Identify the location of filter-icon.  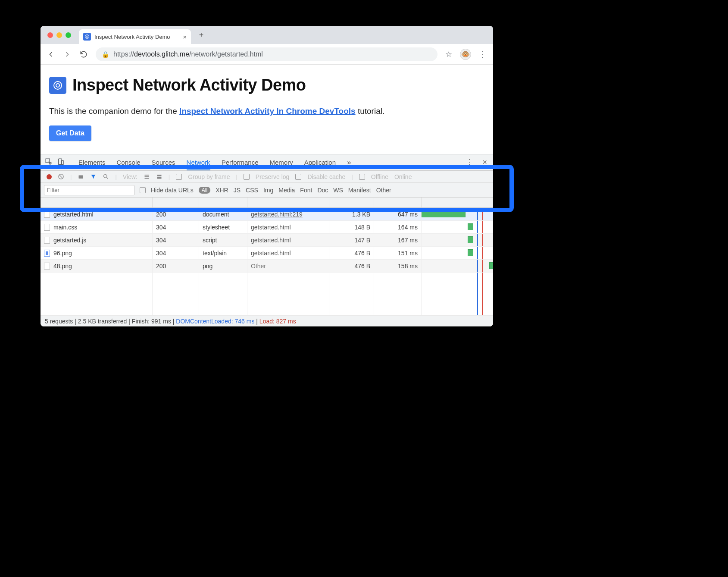
(93, 177).